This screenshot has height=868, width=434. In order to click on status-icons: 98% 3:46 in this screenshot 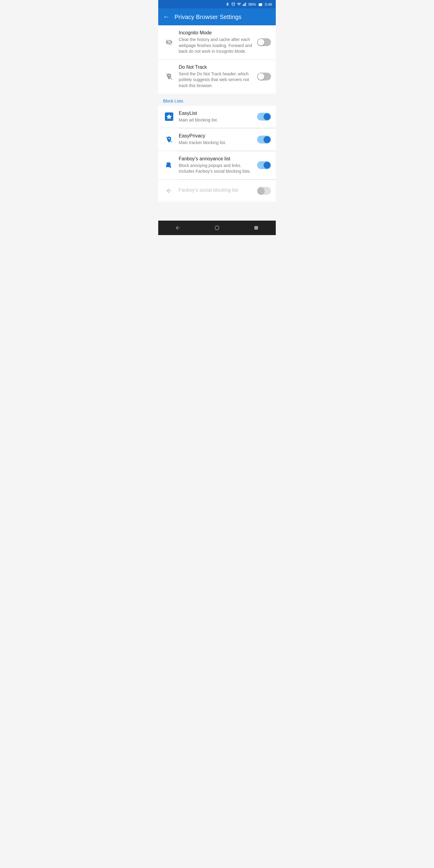, I will do `click(249, 4)`.